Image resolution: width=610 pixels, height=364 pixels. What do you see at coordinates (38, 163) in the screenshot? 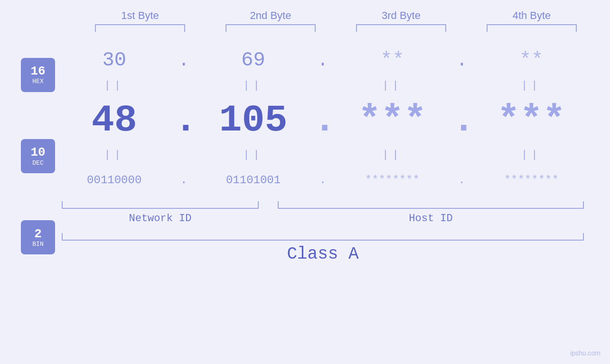
I see `dec-badge-label: DEC` at bounding box center [38, 163].